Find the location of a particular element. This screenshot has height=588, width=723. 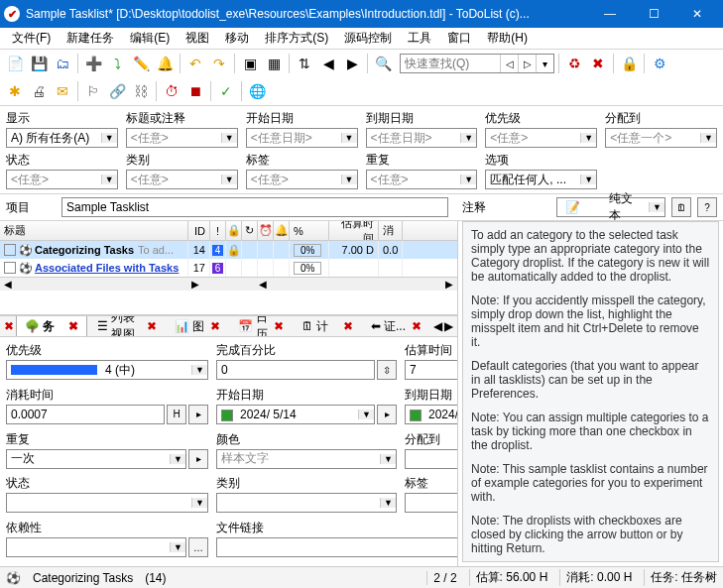

expand-icon: ▦ is located at coordinates (274, 63).